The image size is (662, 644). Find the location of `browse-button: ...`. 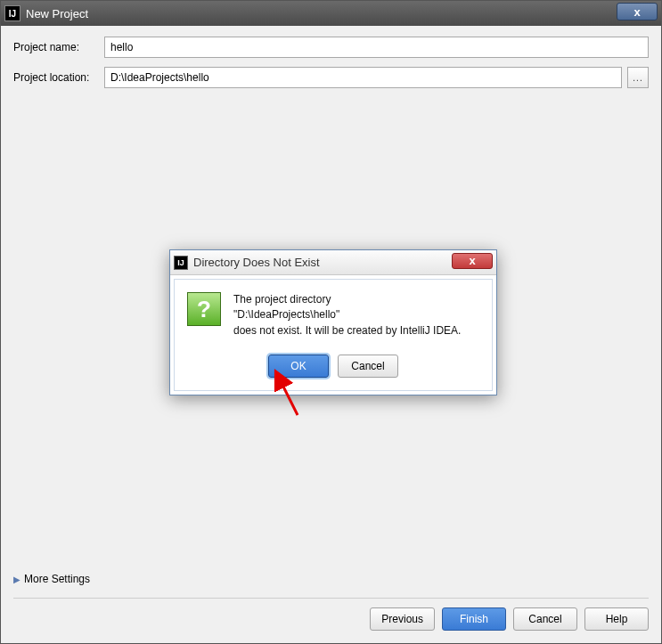

browse-button: ... is located at coordinates (638, 77).